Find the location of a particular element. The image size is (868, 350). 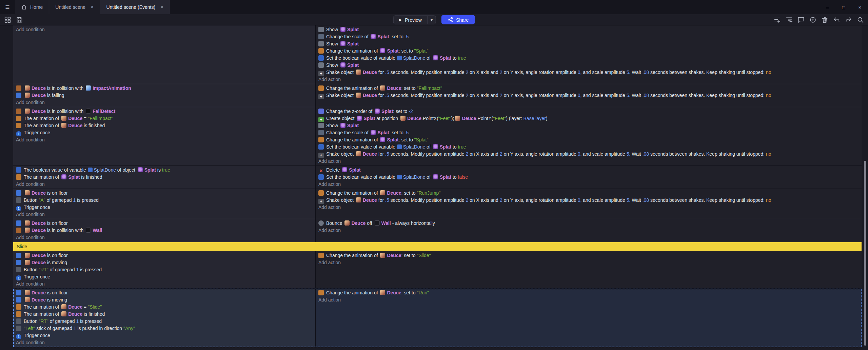

condition-line: Deuce is in collision with FallDetect is located at coordinates (164, 111).